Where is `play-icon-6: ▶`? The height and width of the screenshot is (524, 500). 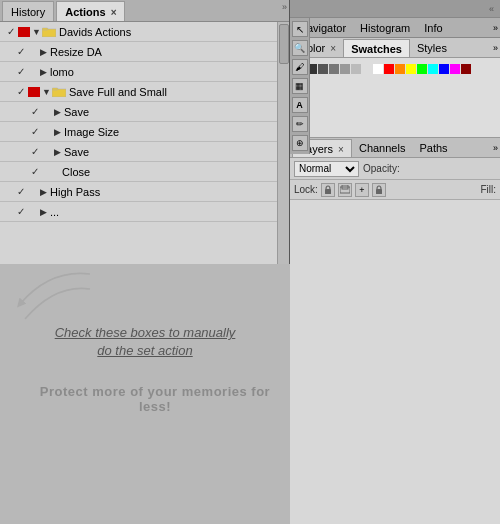 play-icon-6: ▶ is located at coordinates (58, 132).